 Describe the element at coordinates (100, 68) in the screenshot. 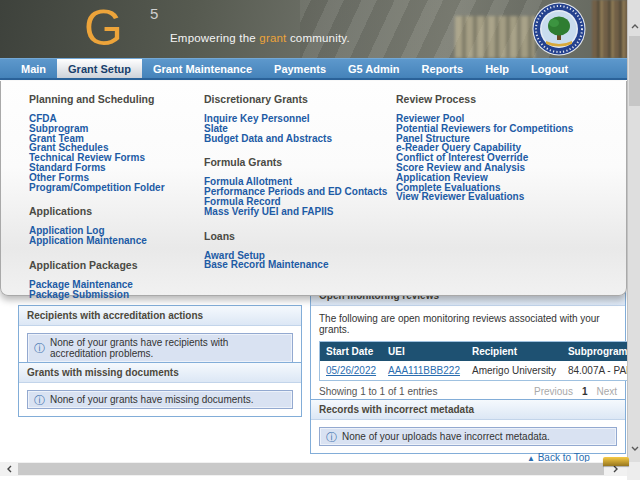

I see `nav-item-grant-setup: Grant Setup` at that location.